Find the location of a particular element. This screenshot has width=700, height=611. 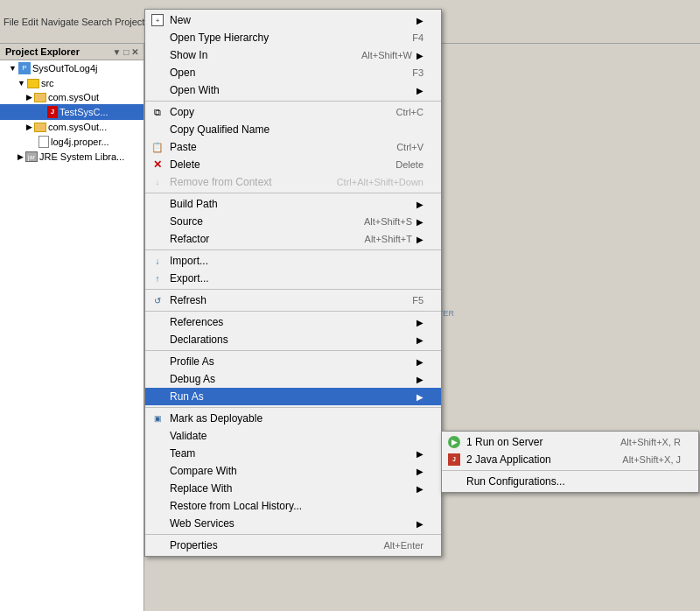

tree-item-jre: ▶ jar JRE System Libra... is located at coordinates (72, 157).